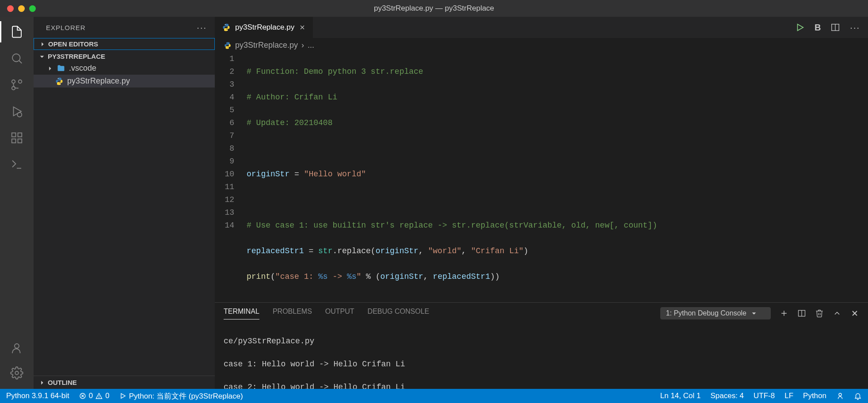 The height and width of the screenshot is (403, 868). I want to click on code-token: "case 1:, so click(297, 277).